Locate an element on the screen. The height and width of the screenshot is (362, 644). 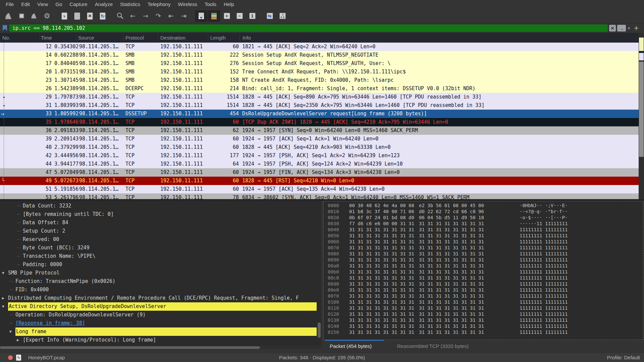
detail-line: [Response in frame: 38] is located at coordinates (161, 323).